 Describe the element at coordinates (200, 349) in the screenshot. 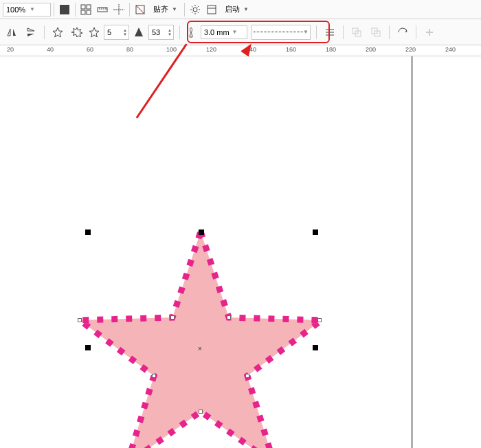

I see `center-mark: ×` at that location.